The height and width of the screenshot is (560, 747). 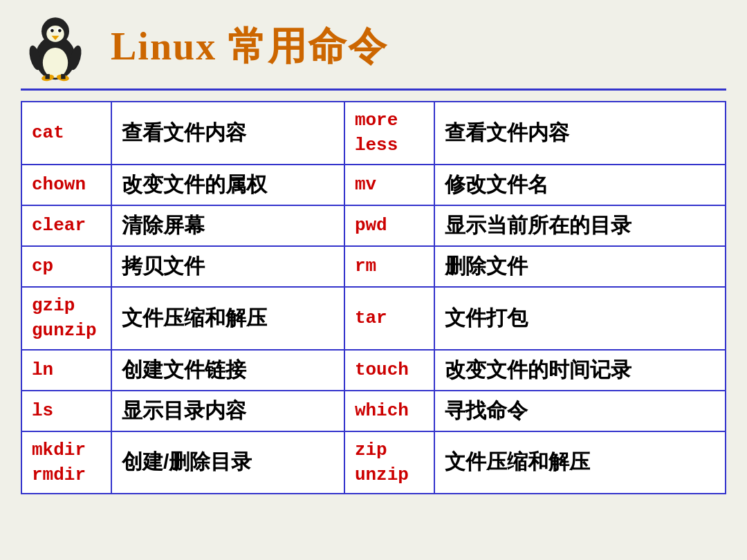 I want to click on desc2-cell: 文件压缩和解压, so click(x=580, y=463).